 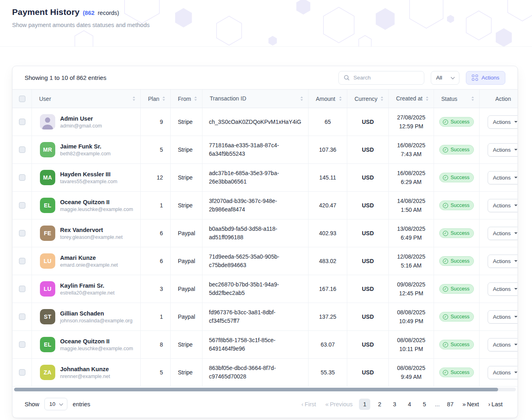 I want to click on created-date: 08/08/2025, so click(x=411, y=368).